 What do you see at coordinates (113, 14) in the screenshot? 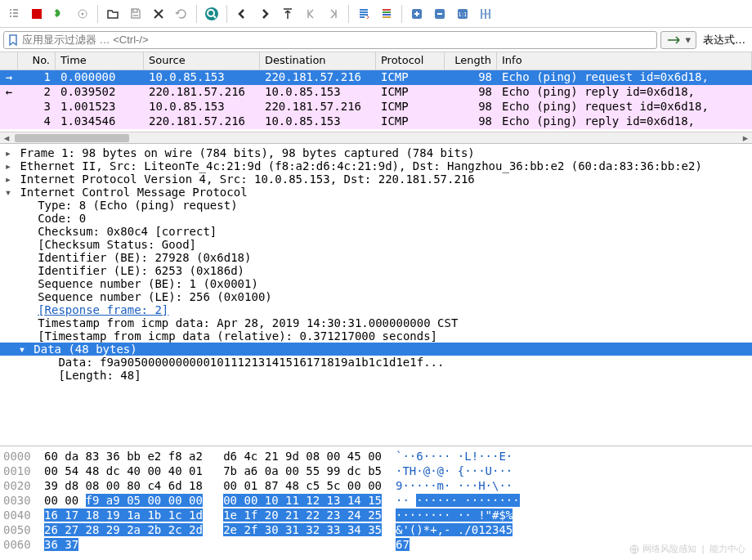
I see `open-icon` at bounding box center [113, 14].